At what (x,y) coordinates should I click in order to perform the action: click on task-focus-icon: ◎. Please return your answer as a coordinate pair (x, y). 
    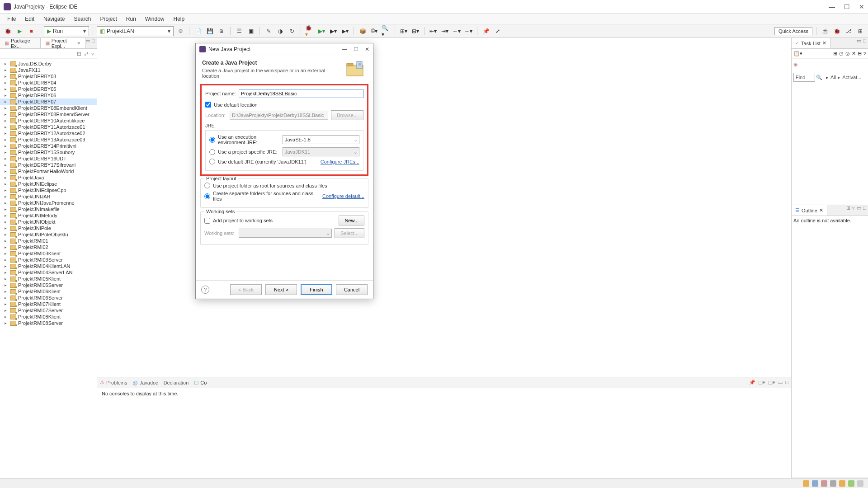
    Looking at the image, I should click on (848, 53).